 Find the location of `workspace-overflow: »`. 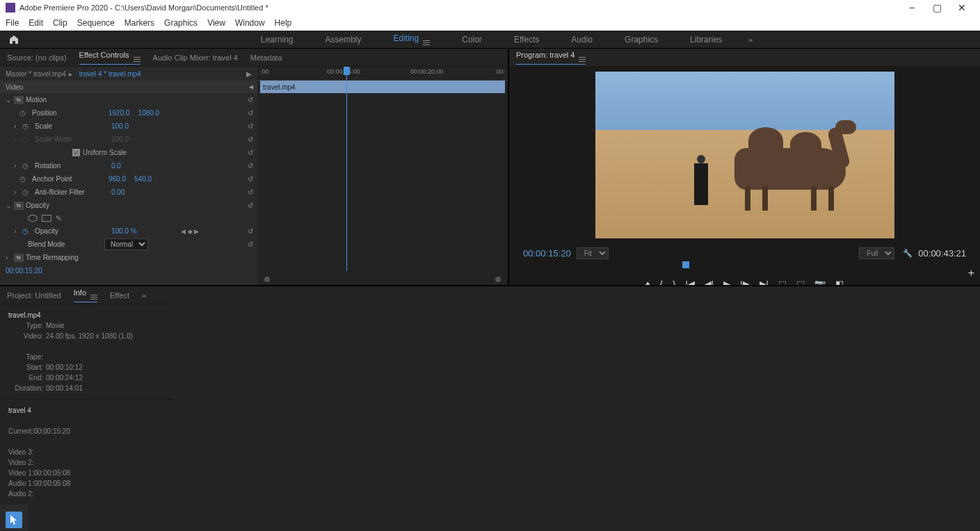

workspace-overflow: » is located at coordinates (750, 40).